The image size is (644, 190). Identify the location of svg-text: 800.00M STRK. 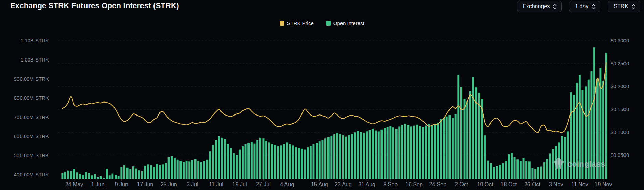
(31, 98).